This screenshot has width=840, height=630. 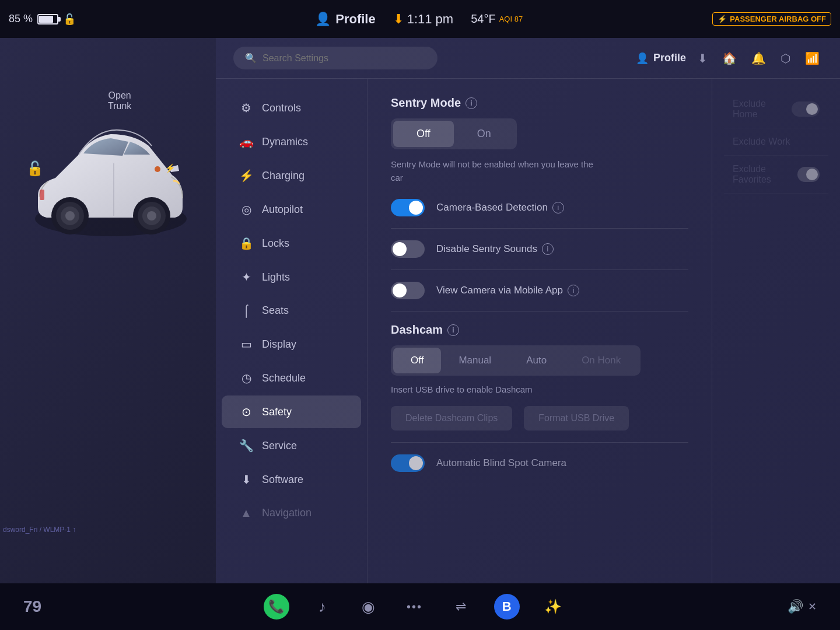 I want to click on bluetooth-header-icon: ⬡, so click(x=785, y=58).